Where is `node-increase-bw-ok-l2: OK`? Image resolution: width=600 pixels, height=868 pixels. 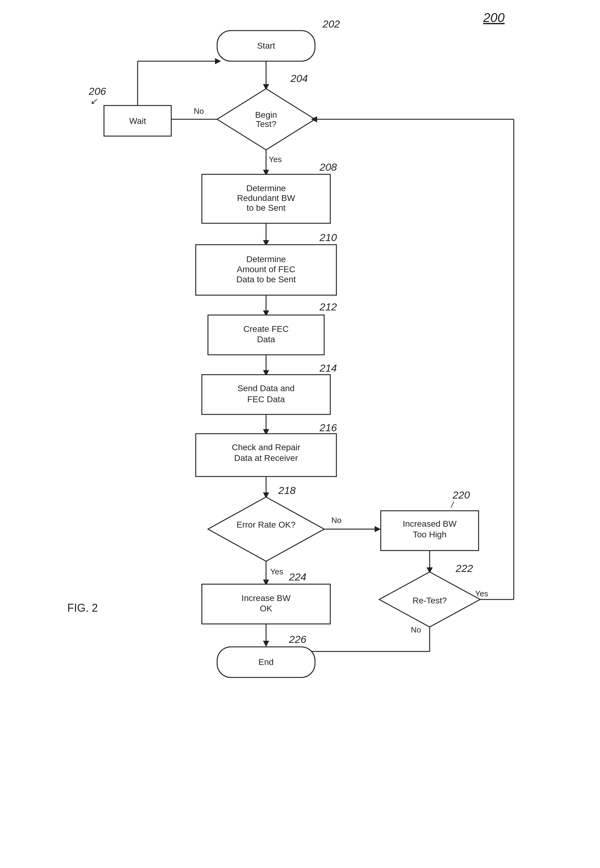 node-increase-bw-ok-l2: OK is located at coordinates (266, 608).